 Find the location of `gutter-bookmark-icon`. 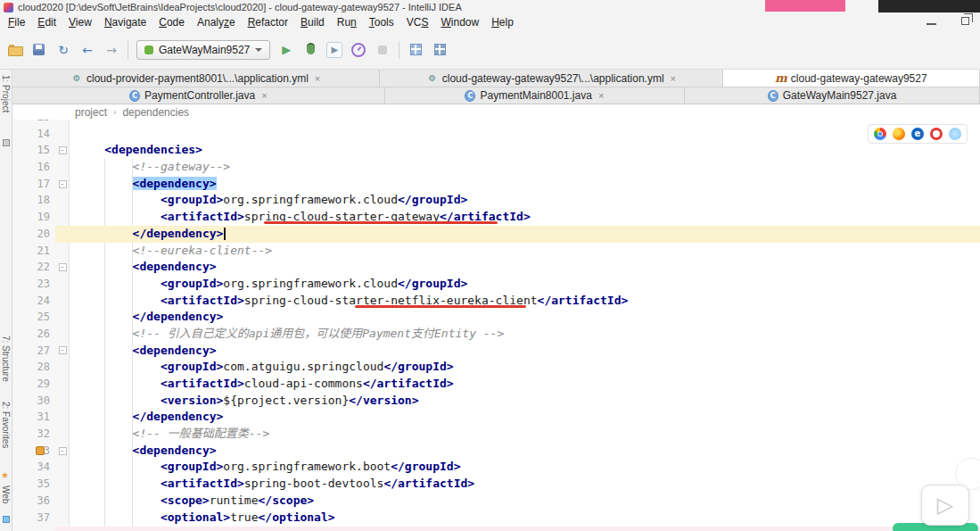

gutter-bookmark-icon is located at coordinates (40, 451).